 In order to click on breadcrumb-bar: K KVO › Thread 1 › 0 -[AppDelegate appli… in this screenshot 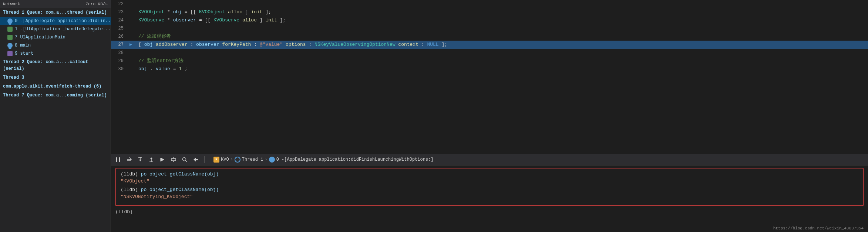, I will do `click(323, 160)`.